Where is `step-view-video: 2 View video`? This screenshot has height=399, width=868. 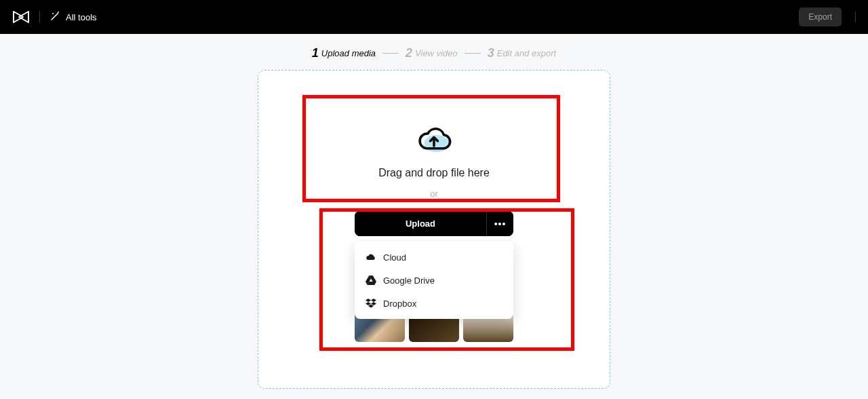
step-view-video: 2 View video is located at coordinates (431, 53).